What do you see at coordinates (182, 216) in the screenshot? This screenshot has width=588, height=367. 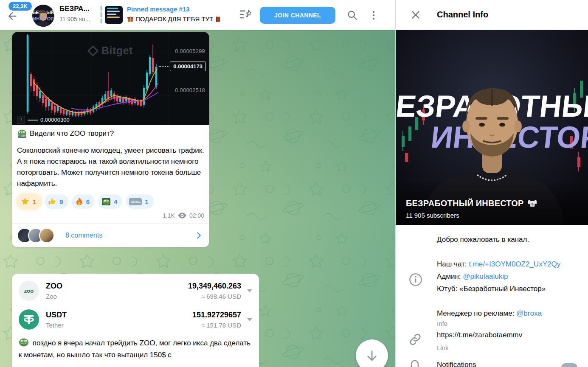 I see `views-eye-icon` at bounding box center [182, 216].